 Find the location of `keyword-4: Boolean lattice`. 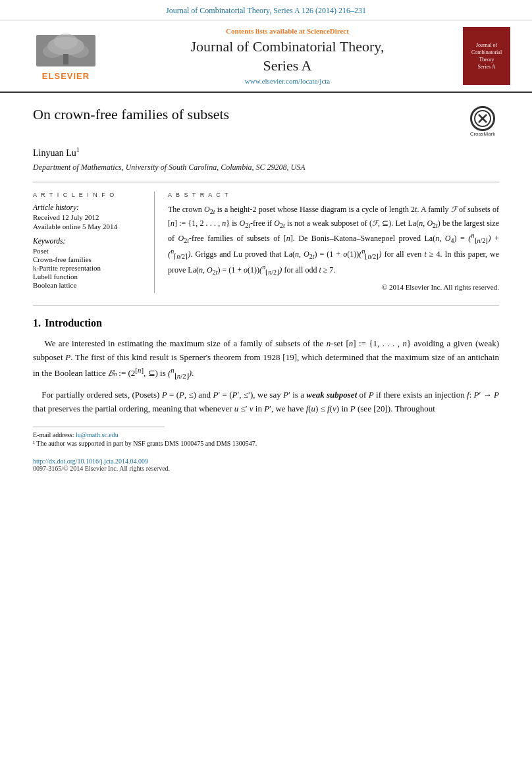

keyword-4: Boolean lattice is located at coordinates (88, 285).